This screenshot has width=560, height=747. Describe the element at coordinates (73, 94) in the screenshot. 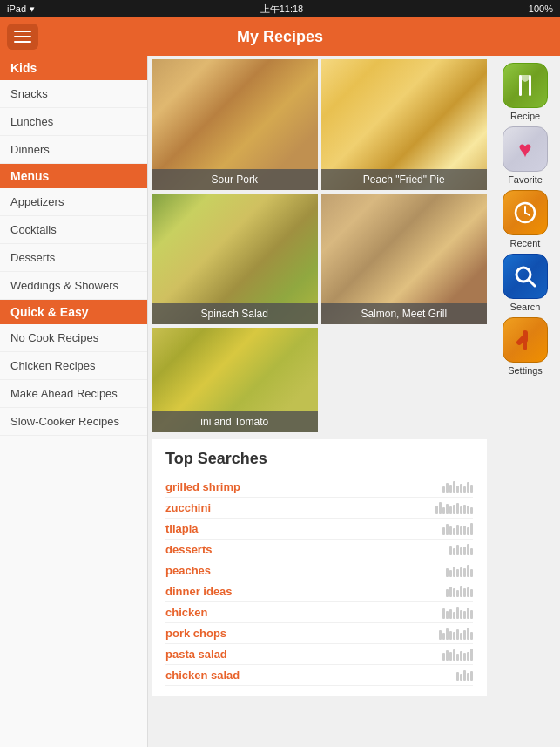

I see `sidebar-item-snacks: Snacks` at that location.